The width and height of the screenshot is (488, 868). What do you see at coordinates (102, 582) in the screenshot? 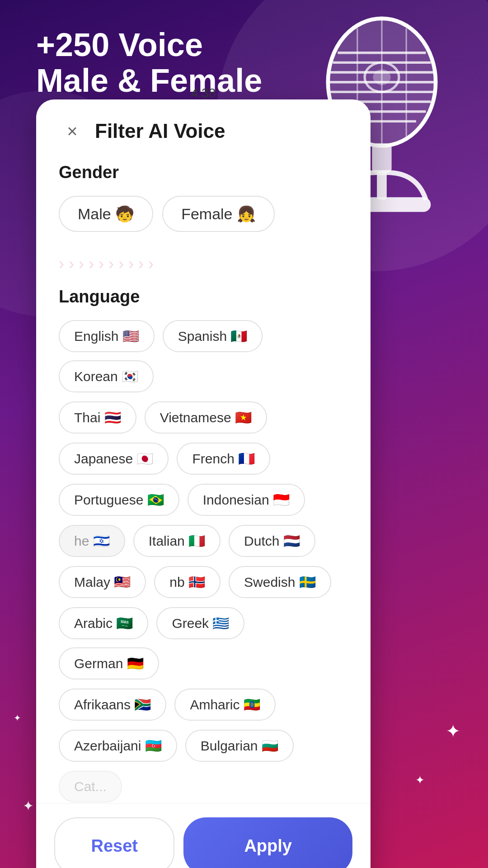
I see `language-malay: Malay 🇲🇾` at bounding box center [102, 582].